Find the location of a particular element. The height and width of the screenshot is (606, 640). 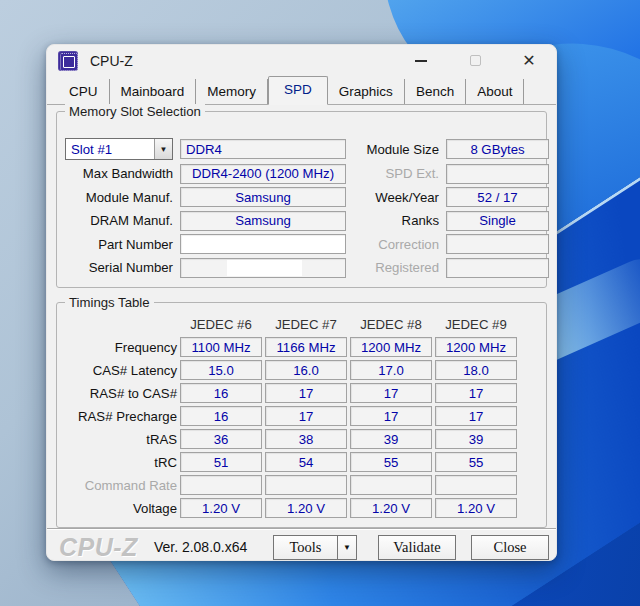

version-text: Ver. 2.08.0.x64 is located at coordinates (200, 547).